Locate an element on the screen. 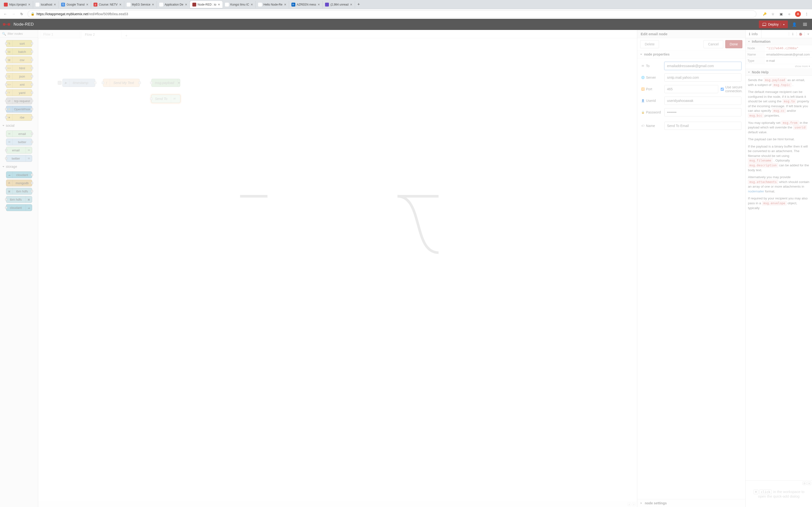  browser-tab: GGoogle Transl✕ is located at coordinates (75, 5).